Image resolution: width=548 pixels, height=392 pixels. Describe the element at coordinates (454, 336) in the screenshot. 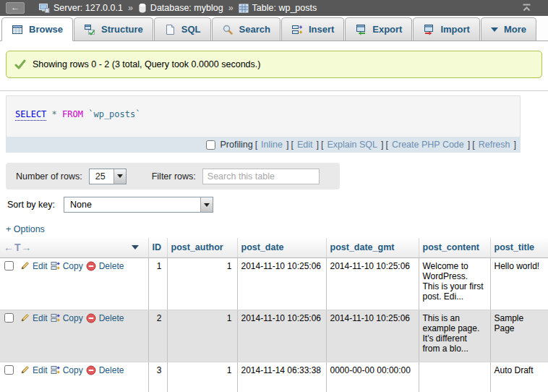

I see `cell-post-content: This is an example page. It's different …` at that location.